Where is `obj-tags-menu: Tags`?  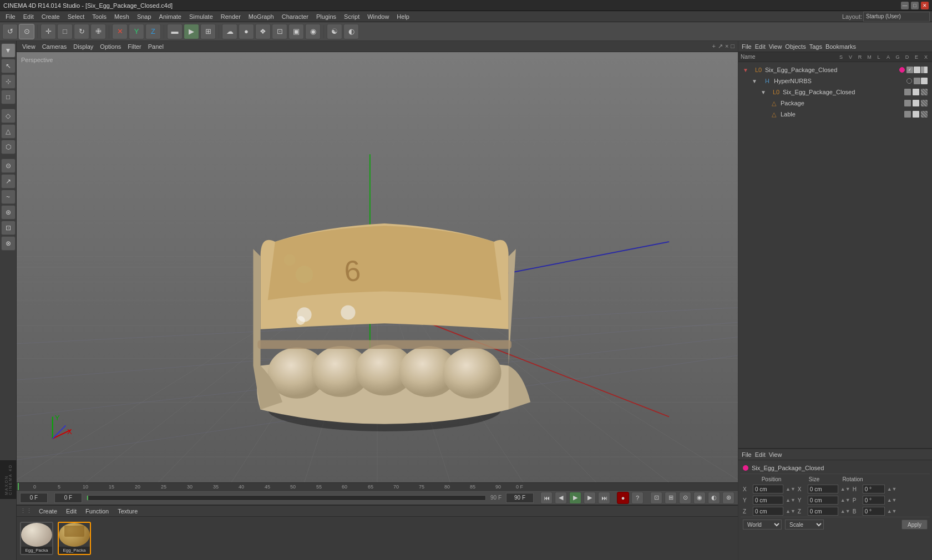
obj-tags-menu: Tags is located at coordinates (816, 47).